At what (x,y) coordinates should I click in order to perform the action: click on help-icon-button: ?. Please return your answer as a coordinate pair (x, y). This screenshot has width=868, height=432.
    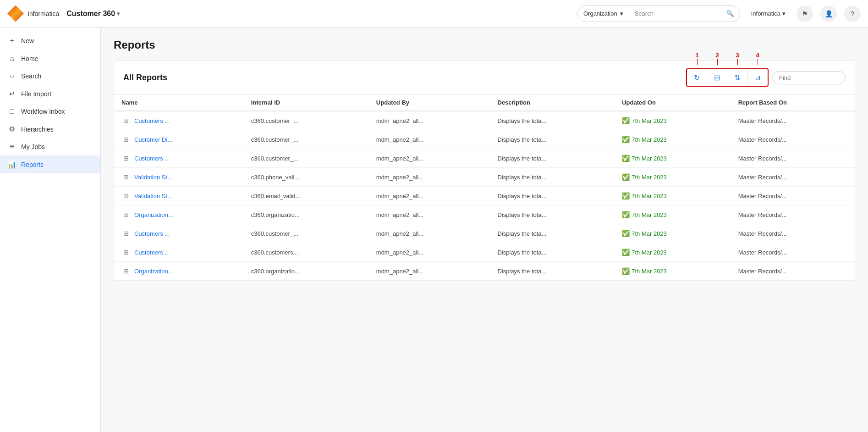
    Looking at the image, I should click on (852, 14).